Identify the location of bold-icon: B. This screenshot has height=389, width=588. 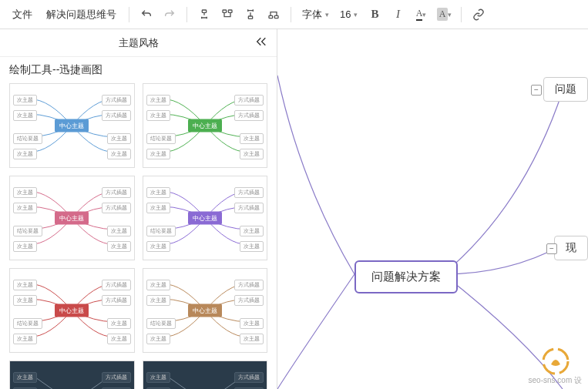
(375, 15).